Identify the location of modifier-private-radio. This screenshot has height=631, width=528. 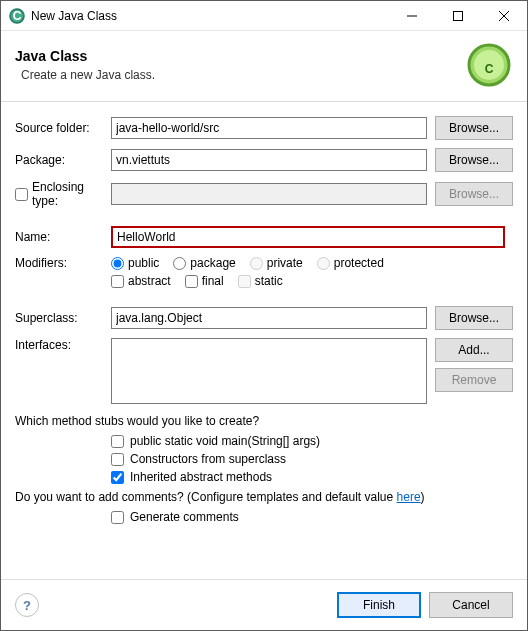
(256, 264).